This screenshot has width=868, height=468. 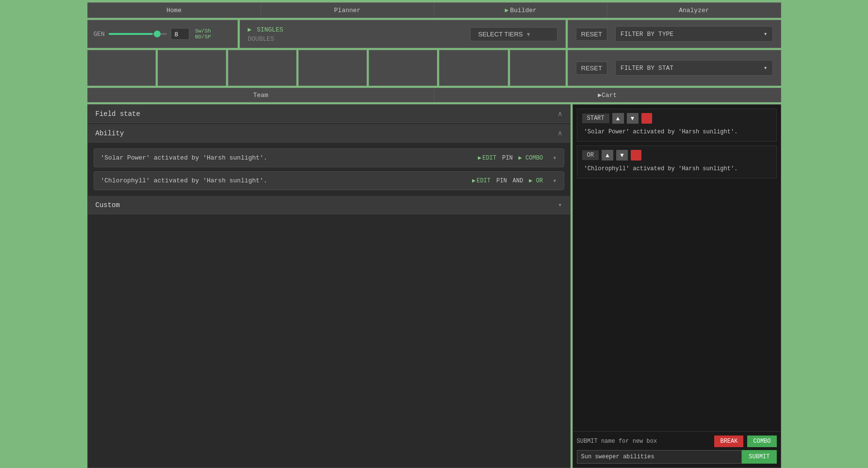 I want to click on combo-button-1: ▶ COMBO, so click(x=531, y=158).